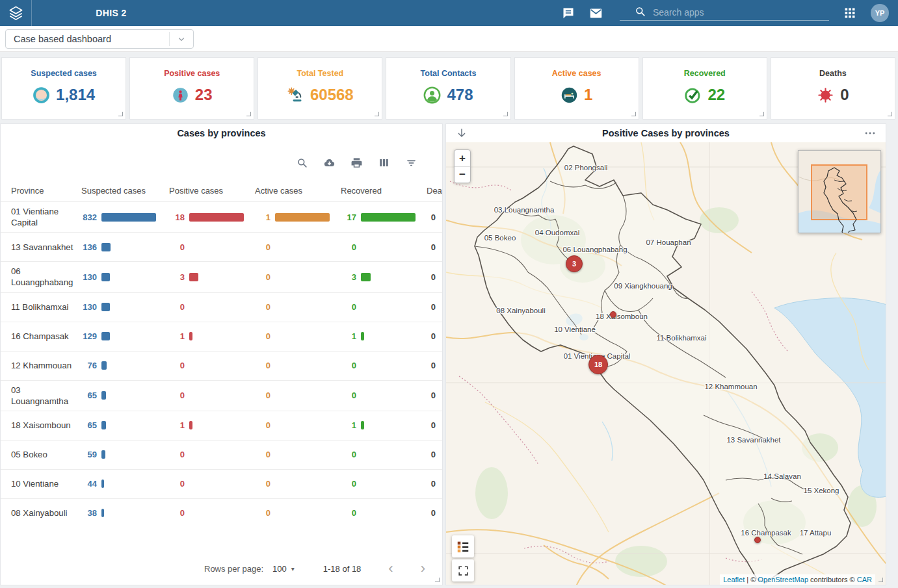  What do you see at coordinates (384, 191) in the screenshot?
I see `column-header: Recovered` at bounding box center [384, 191].